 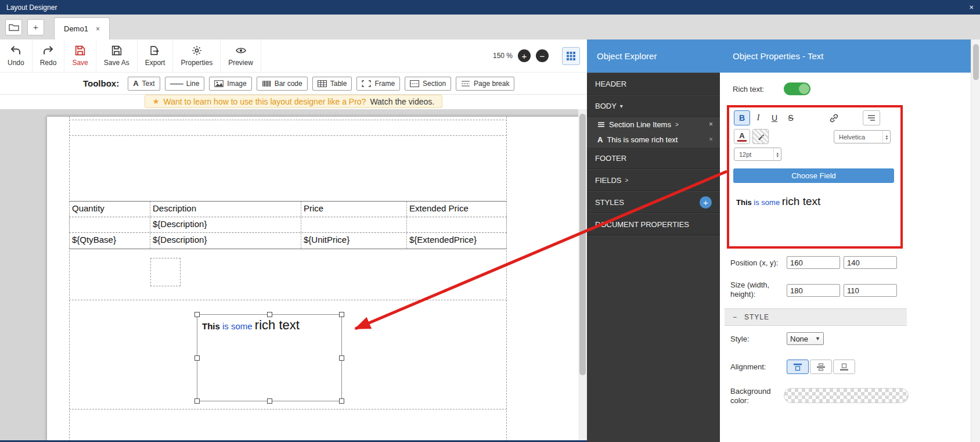 What do you see at coordinates (791, 118) in the screenshot?
I see `strikethrough-button: S` at bounding box center [791, 118].